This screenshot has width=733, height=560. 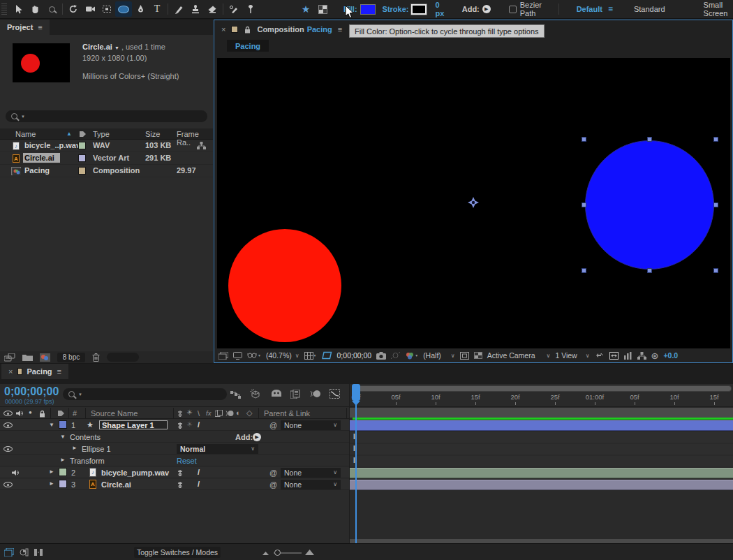 I want to click on parent-dropdown: None∨, so click(x=311, y=425).